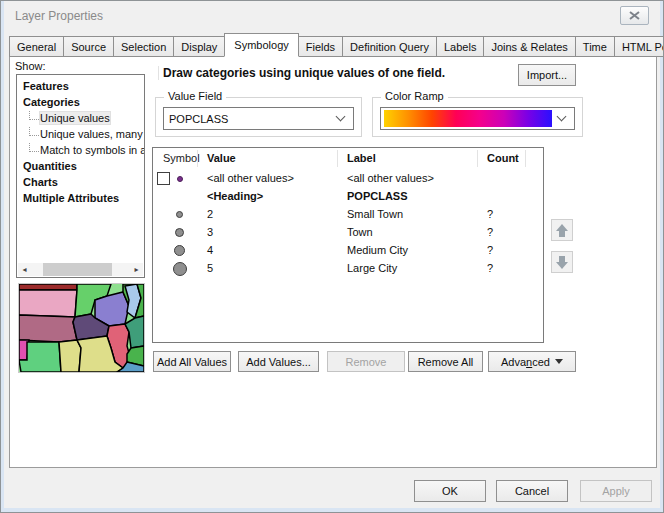 This screenshot has height=513, width=664. Describe the element at coordinates (59, 16) in the screenshot. I see `window-title: Layer Properties` at that location.